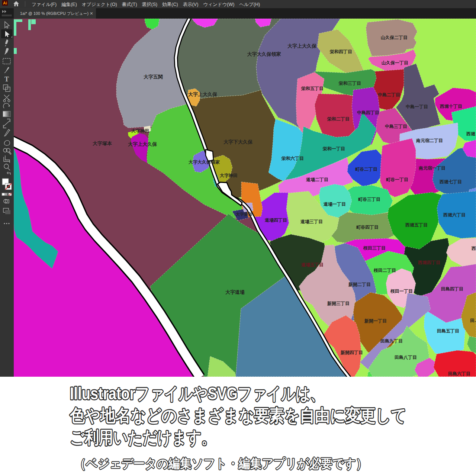 This screenshot has height=476, width=476. What do you see at coordinates (312, 89) in the screenshot?
I see `svg-text: 栄和五丁目` at bounding box center [312, 89].